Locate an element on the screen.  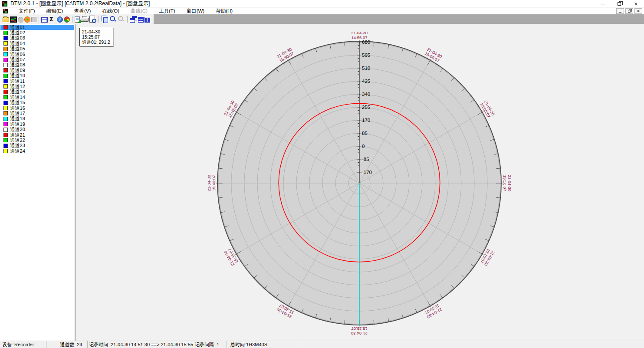
menu-item: 在线(O) is located at coordinates (111, 11).